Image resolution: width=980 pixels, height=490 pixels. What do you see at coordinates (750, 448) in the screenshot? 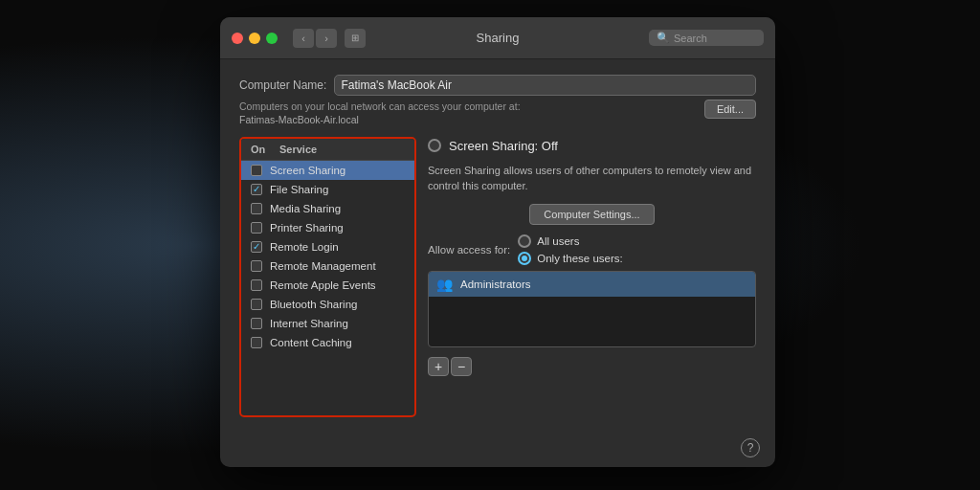
I see `help-button: ?` at bounding box center [750, 448].